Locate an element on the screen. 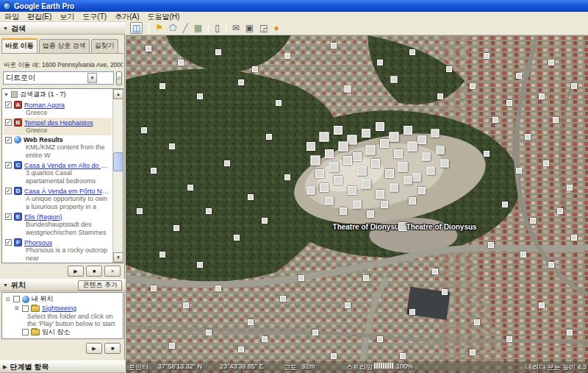 This screenshot has height=373, width=588. title-bar: Google Earth Pro is located at coordinates (294, 6).